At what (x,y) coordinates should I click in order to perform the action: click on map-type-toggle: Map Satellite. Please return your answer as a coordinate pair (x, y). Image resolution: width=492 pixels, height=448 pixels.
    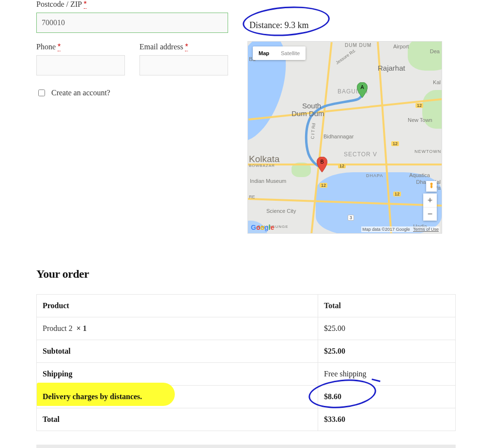
    Looking at the image, I should click on (279, 53).